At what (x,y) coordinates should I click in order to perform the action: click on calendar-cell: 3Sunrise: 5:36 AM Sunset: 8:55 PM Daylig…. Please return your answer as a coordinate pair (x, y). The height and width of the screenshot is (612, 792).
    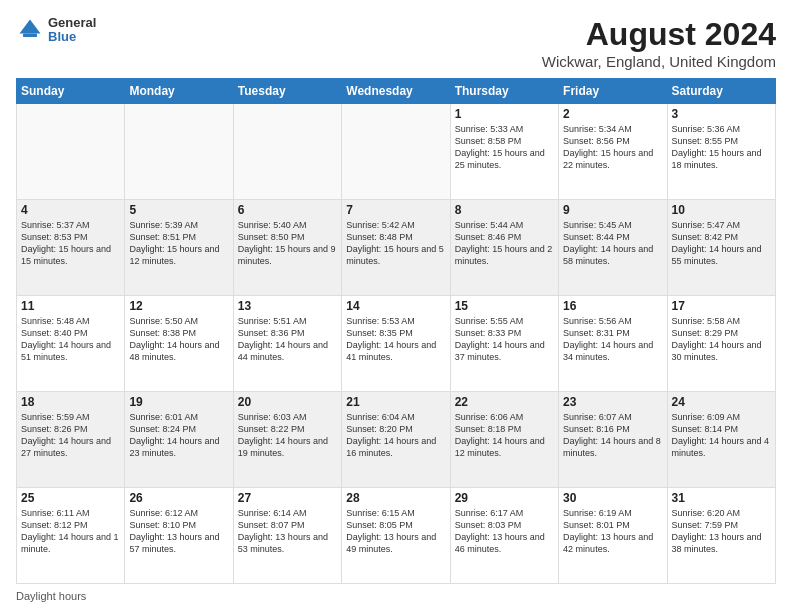
    Looking at the image, I should click on (721, 152).